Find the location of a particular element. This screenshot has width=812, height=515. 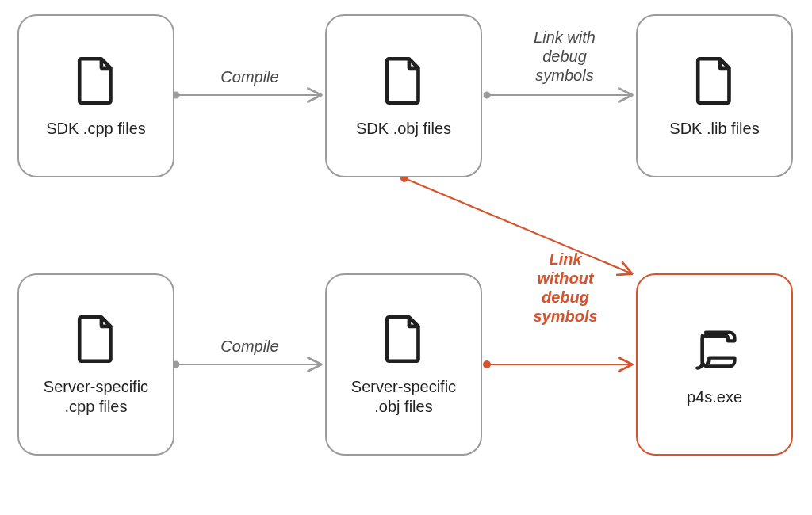

node-label: Server-specific.cpp files is located at coordinates (96, 397).